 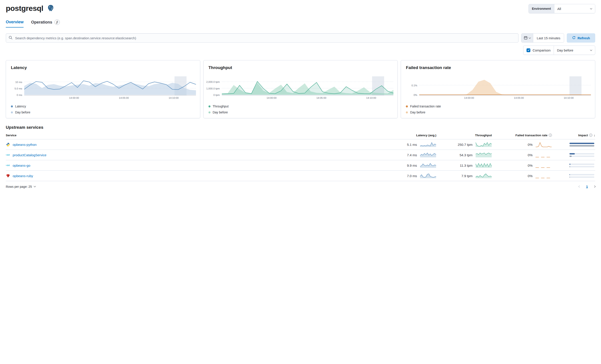 What do you see at coordinates (18, 89) in the screenshot?
I see `y-axis-tick: 5.0 ms` at bounding box center [18, 89].